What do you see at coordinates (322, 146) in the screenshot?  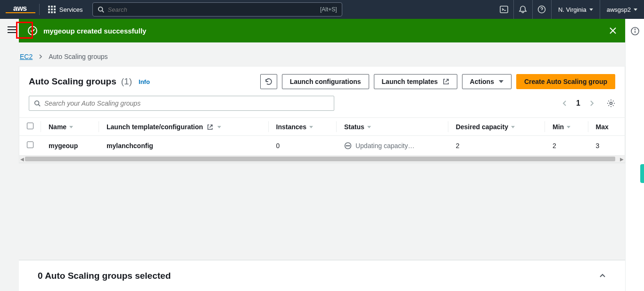 I see `table-row: mygeoup mylanchconfig 0 Updating capacit…` at bounding box center [322, 146].